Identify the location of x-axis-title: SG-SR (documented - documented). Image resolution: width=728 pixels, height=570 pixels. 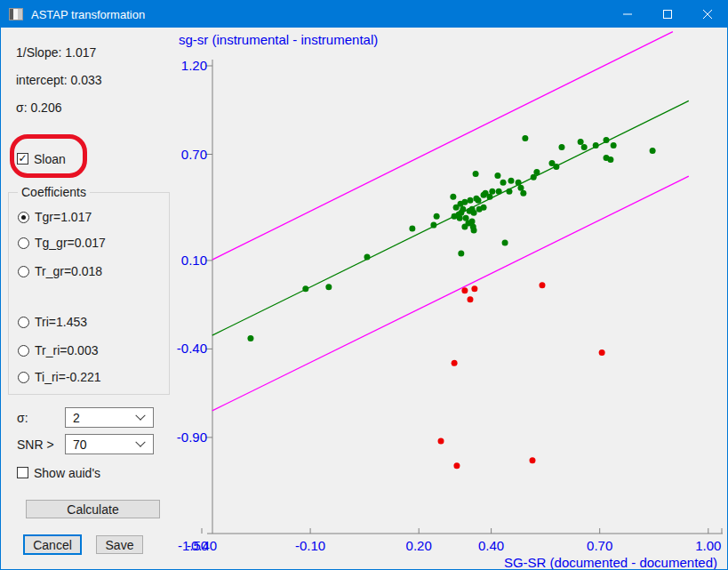
(611, 562).